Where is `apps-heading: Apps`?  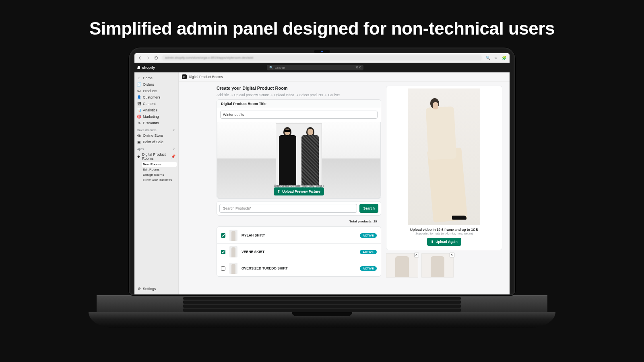 apps-heading: Apps is located at coordinates (156, 149).